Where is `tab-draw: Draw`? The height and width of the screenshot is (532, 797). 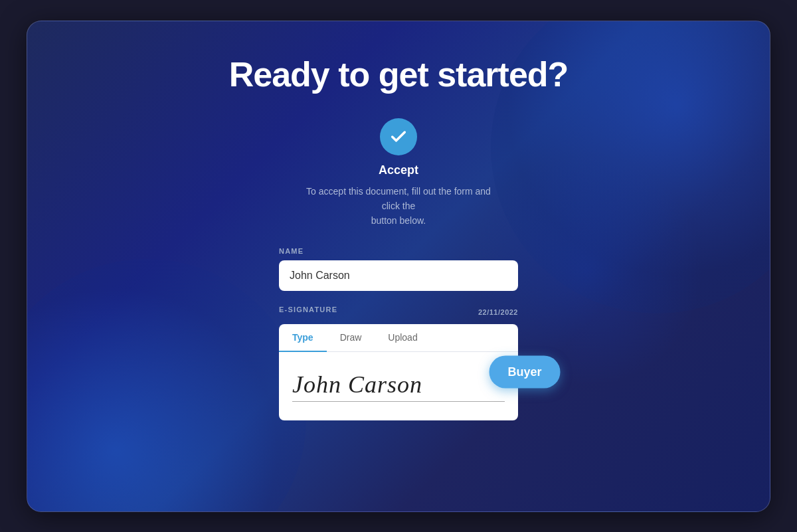 tab-draw: Draw is located at coordinates (351, 338).